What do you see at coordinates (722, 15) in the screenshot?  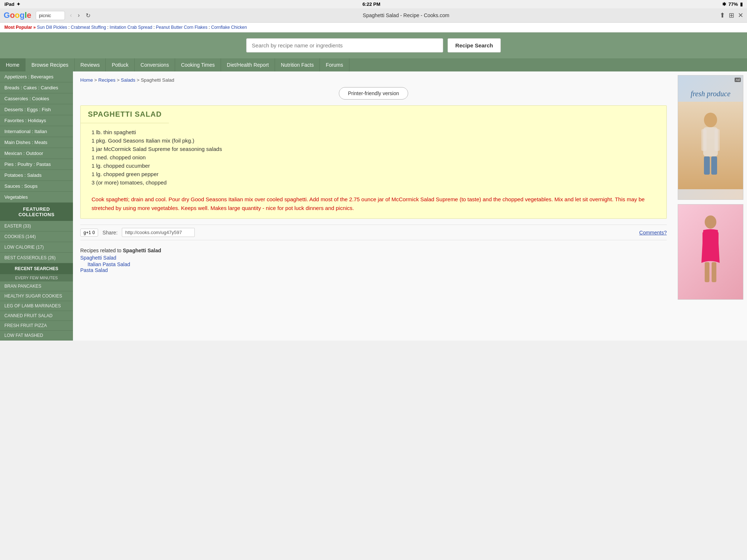 I see `share-icon: ⬆` at bounding box center [722, 15].